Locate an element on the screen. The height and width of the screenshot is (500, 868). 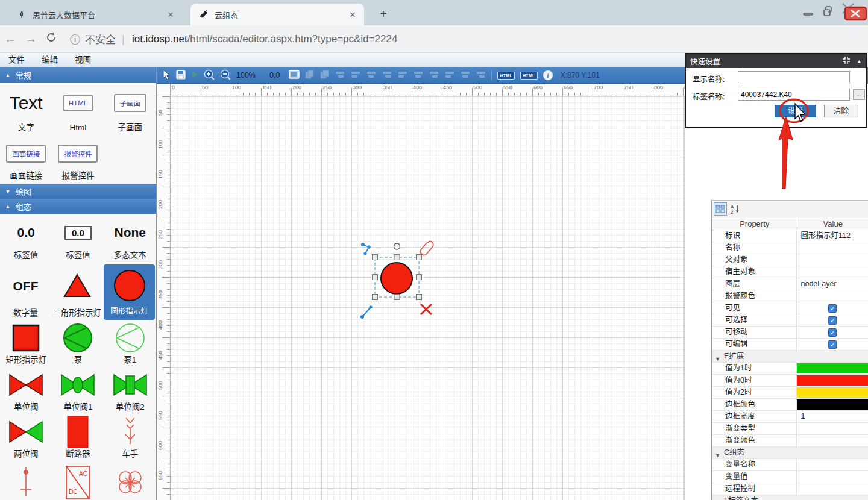
property-category-name: ▼C组态 is located at coordinates (790, 453).